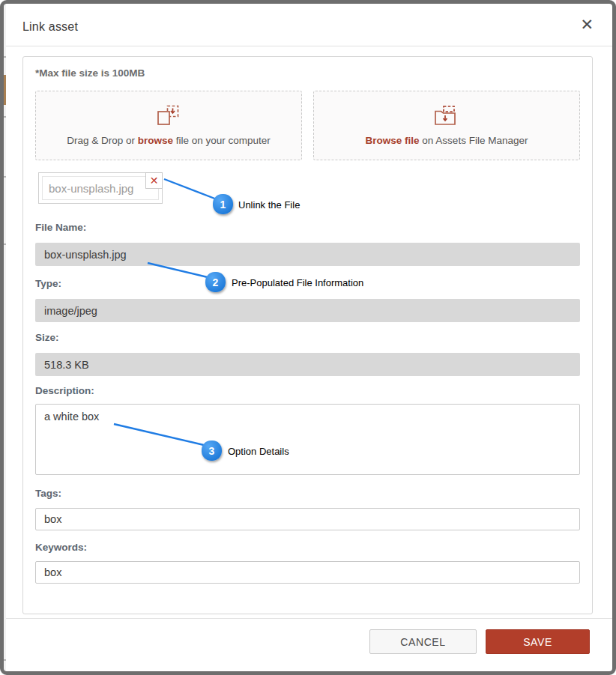  I want to click on browse-file-link: Browse file, so click(393, 141).